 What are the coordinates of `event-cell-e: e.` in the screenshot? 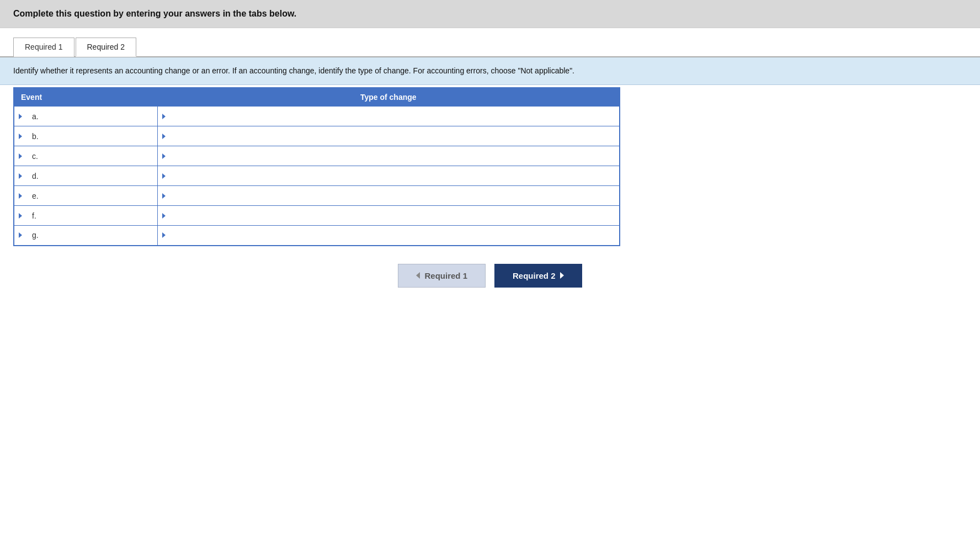 It's located at (86, 196).